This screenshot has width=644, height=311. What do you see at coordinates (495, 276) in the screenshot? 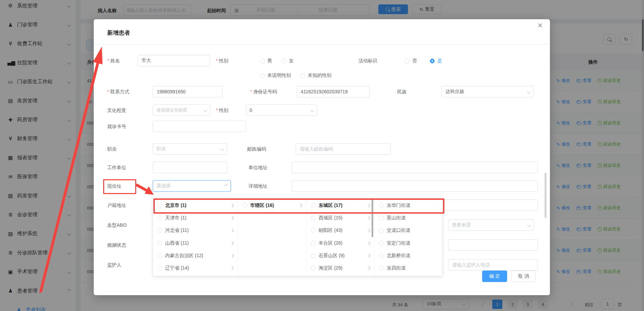
I see `confirm-button: 确 定` at bounding box center [495, 276].